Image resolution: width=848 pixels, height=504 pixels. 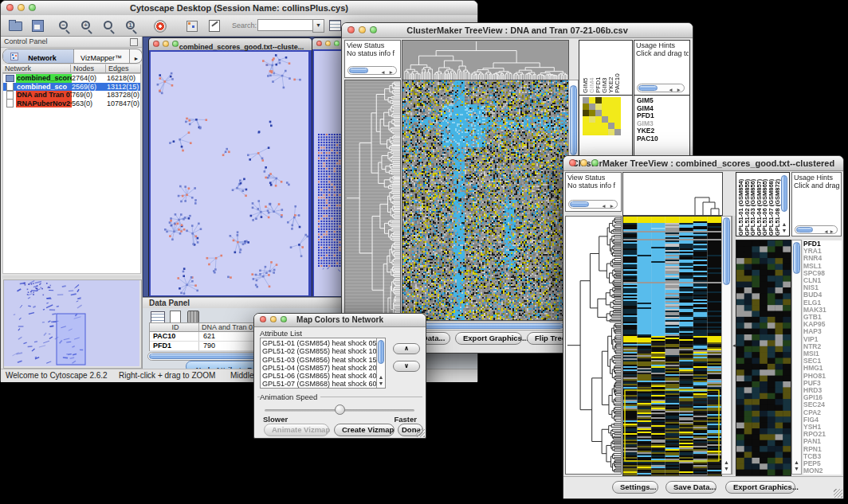 What do you see at coordinates (37, 68) in the screenshot?
I see `column-network: Network` at bounding box center [37, 68].